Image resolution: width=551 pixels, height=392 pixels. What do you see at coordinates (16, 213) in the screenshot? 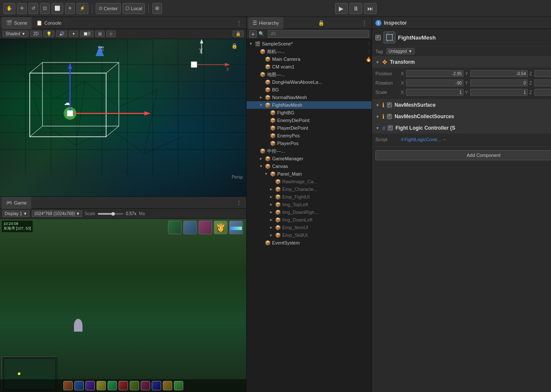
I see `display-dropdown: Display 1 ▼` at bounding box center [16, 213].